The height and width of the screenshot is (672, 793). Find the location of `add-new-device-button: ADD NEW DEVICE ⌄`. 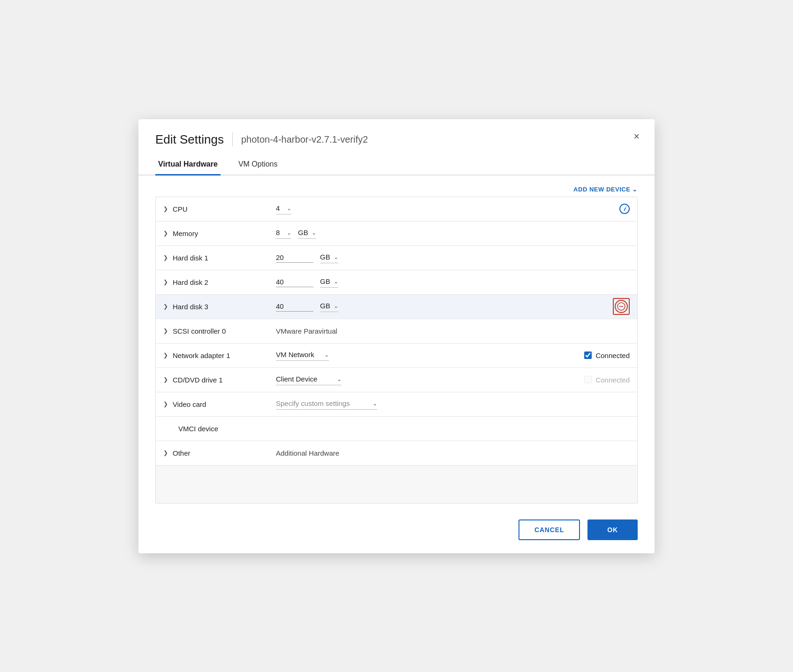

add-new-device-button: ADD NEW DEVICE ⌄ is located at coordinates (605, 190).